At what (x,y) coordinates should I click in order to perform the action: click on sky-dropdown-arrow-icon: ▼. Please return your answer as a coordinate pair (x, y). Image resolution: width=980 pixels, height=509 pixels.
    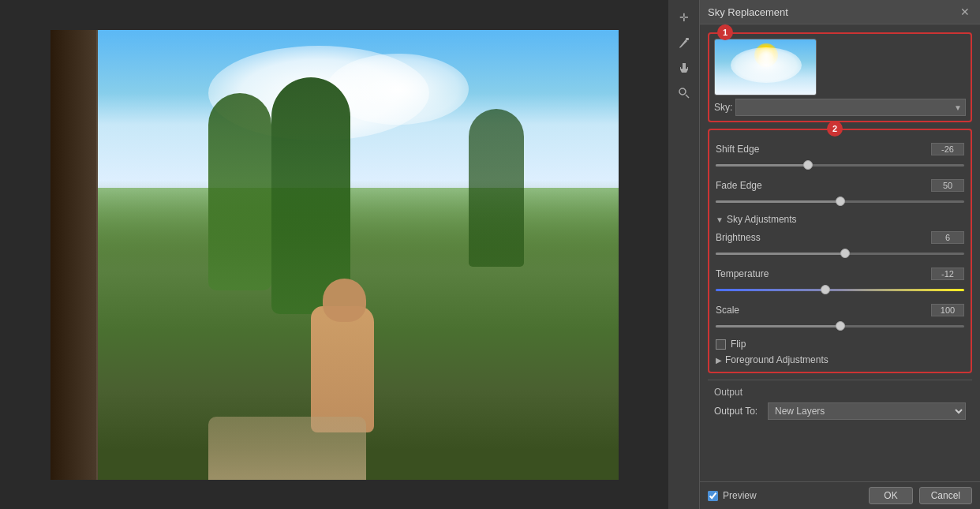
    Looking at the image, I should click on (958, 107).